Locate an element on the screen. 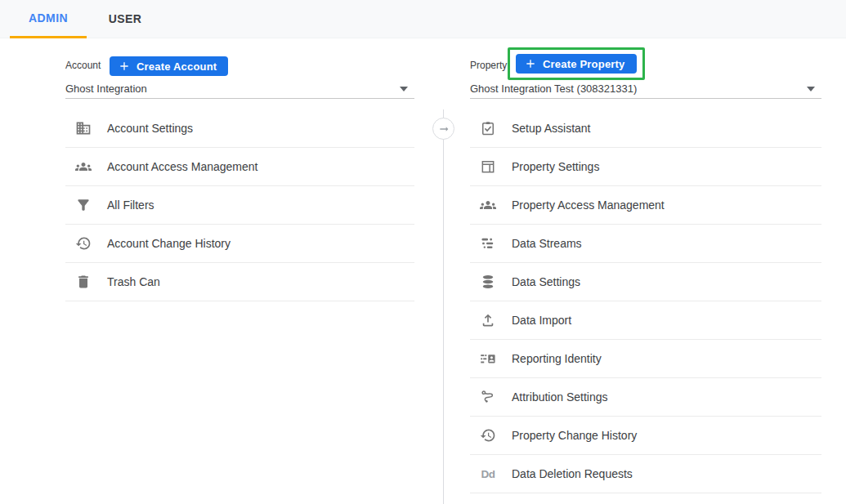  menu-item-trash-can: Trash Can is located at coordinates (240, 283).